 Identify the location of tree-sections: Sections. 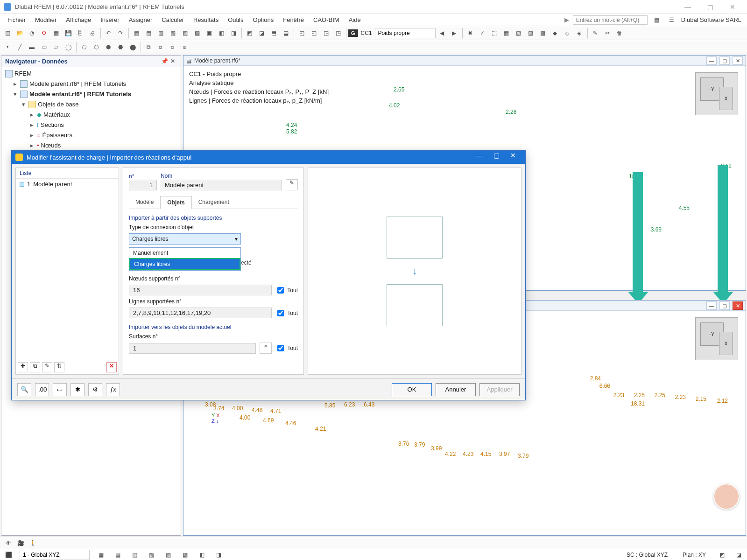
(52, 125).